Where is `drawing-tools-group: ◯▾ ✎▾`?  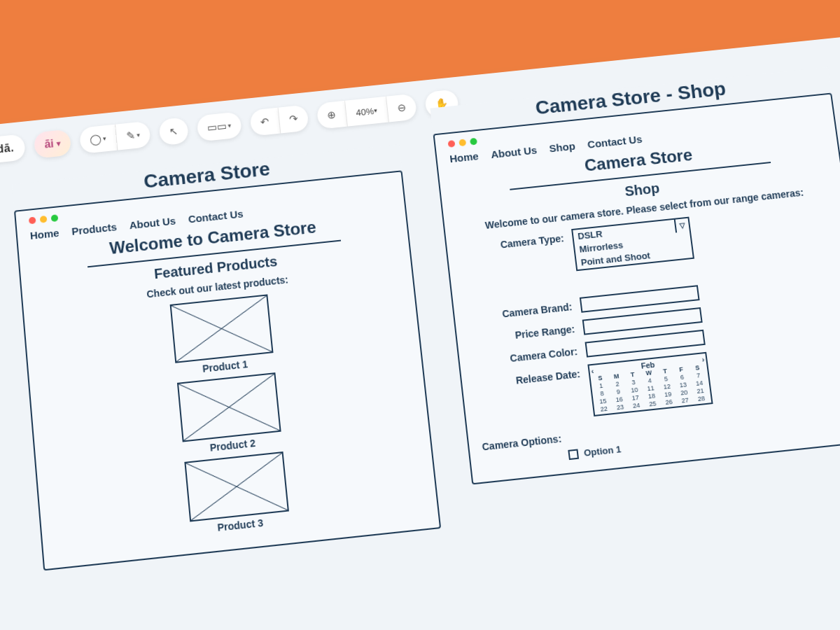
drawing-tools-group: ◯▾ ✎▾ is located at coordinates (115, 137).